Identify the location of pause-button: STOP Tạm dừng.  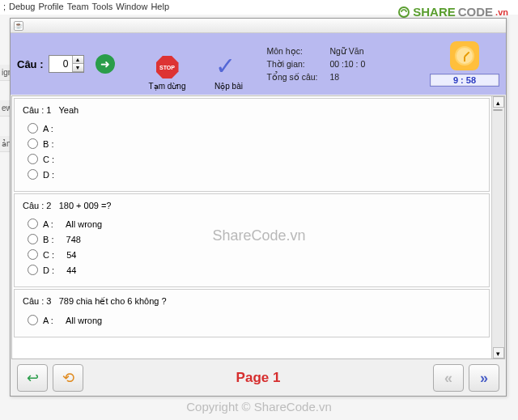
(168, 64).